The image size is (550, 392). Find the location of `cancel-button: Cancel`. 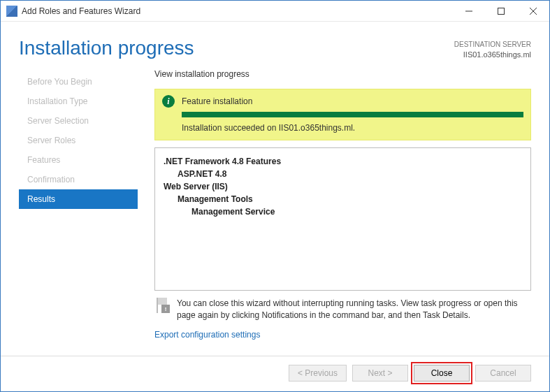

cancel-button: Cancel is located at coordinates (503, 373).